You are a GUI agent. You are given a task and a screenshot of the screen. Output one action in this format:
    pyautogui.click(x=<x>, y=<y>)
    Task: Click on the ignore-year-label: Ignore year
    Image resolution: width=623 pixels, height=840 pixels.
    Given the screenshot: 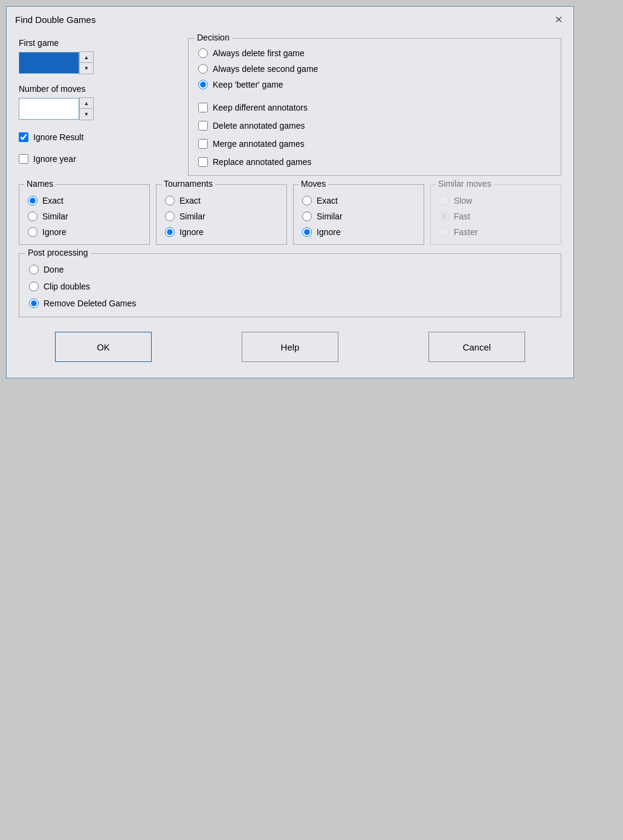 What is the action you would take?
    pyautogui.click(x=54, y=159)
    